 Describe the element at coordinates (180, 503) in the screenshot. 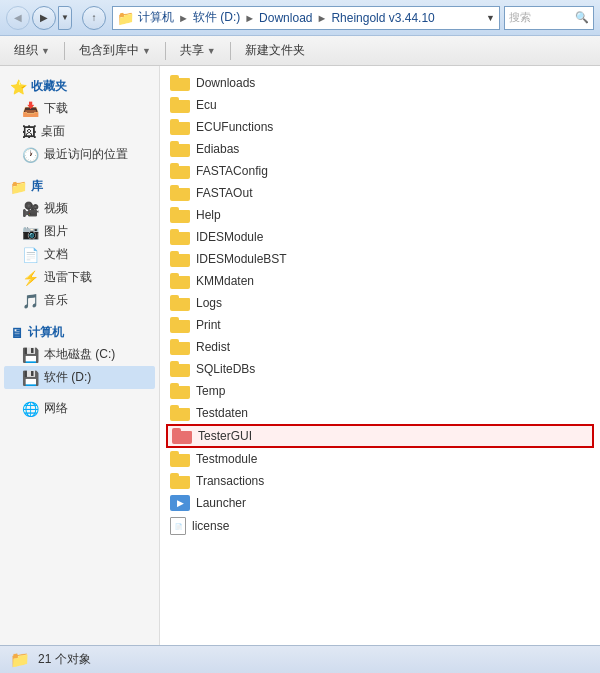

I see `launcher-icon: ▶` at that location.